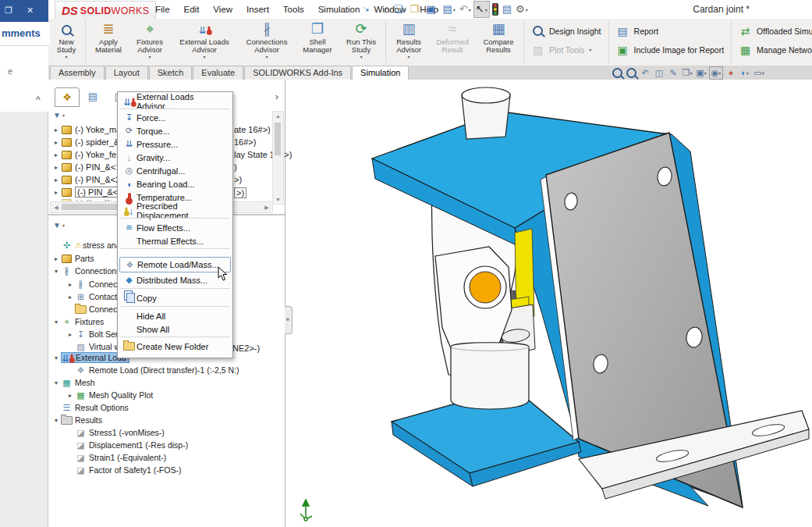  What do you see at coordinates (671, 31) in the screenshot?
I see `report-button: ▤Report` at bounding box center [671, 31].